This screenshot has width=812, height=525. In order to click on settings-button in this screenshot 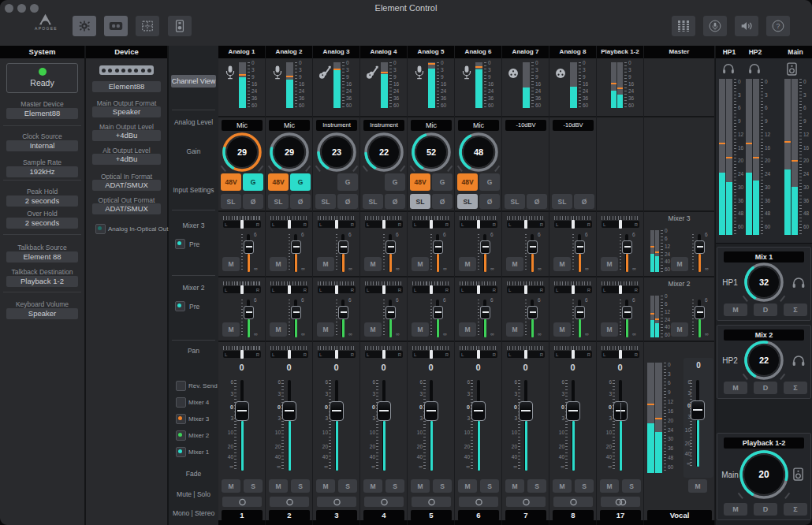, I will do `click(84, 26)`.